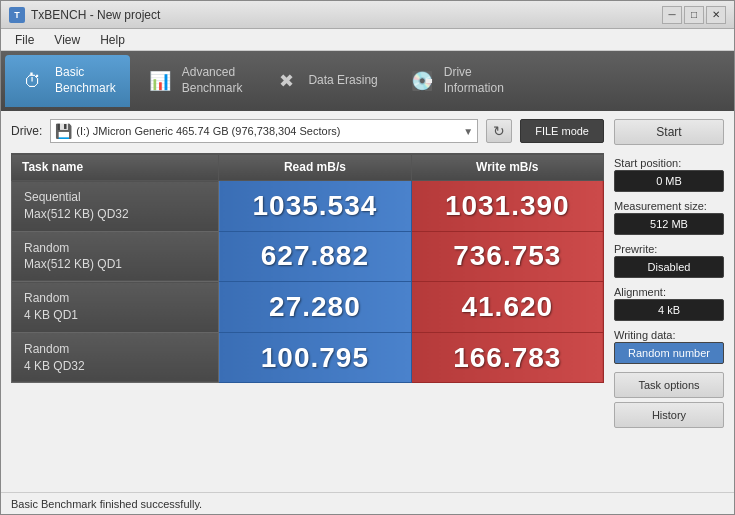 The height and width of the screenshot is (515, 735). What do you see at coordinates (499, 131) in the screenshot?
I see `refresh-button: ↻` at bounding box center [499, 131].